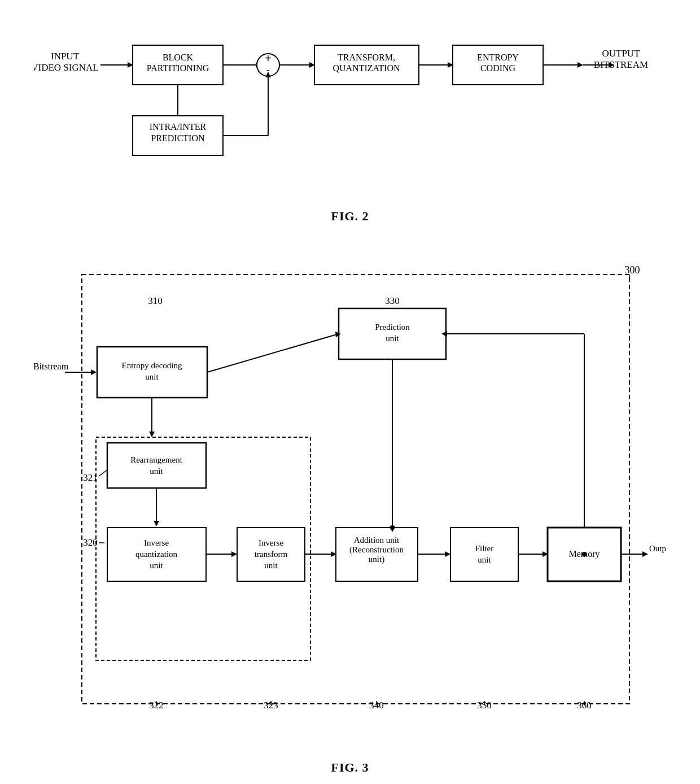 Image resolution: width=700 pixels, height=784 pixels. What do you see at coordinates (392, 300) in the screenshot?
I see `n330-label: 330` at bounding box center [392, 300].